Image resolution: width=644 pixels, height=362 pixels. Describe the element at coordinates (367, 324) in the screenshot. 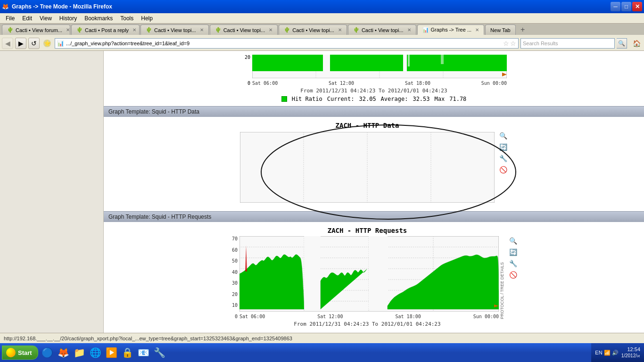

I see `section2-time-range: From 2011/12/31 04:24:23 To 2012/01/01 0…` at that location.